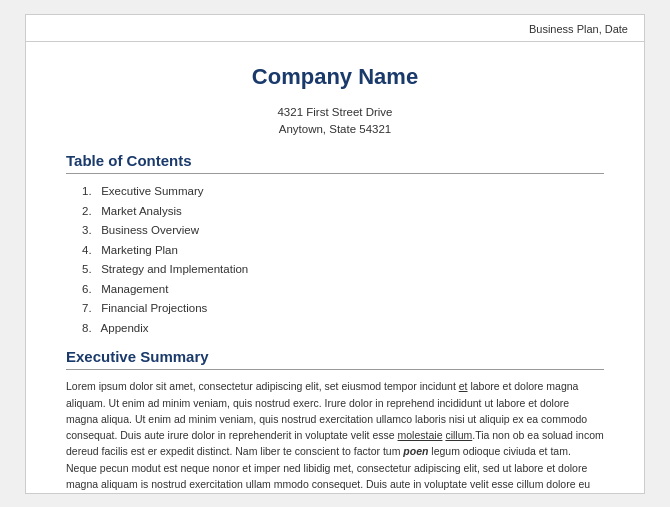 Image resolution: width=670 pixels, height=507 pixels. What do you see at coordinates (335, 356) in the screenshot?
I see `exec-summary-heading: Executive Summary` at bounding box center [335, 356].